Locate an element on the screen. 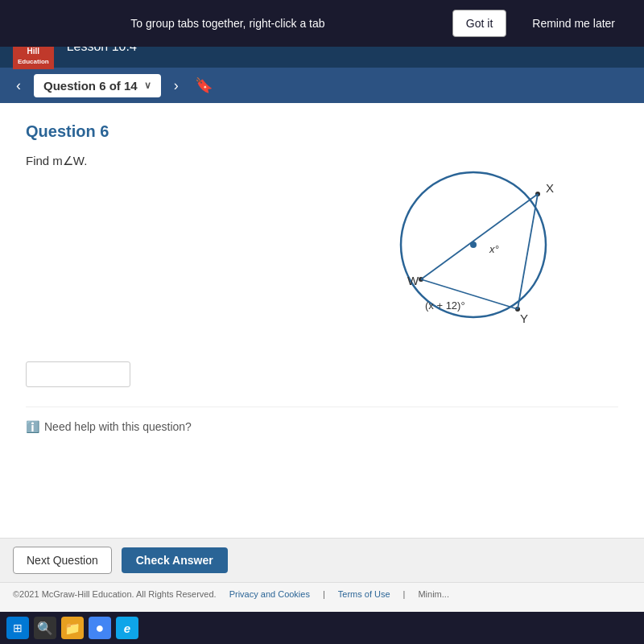  page-footer: ©2021 McGraw-Hill Education. All Rights … is located at coordinates (322, 594).